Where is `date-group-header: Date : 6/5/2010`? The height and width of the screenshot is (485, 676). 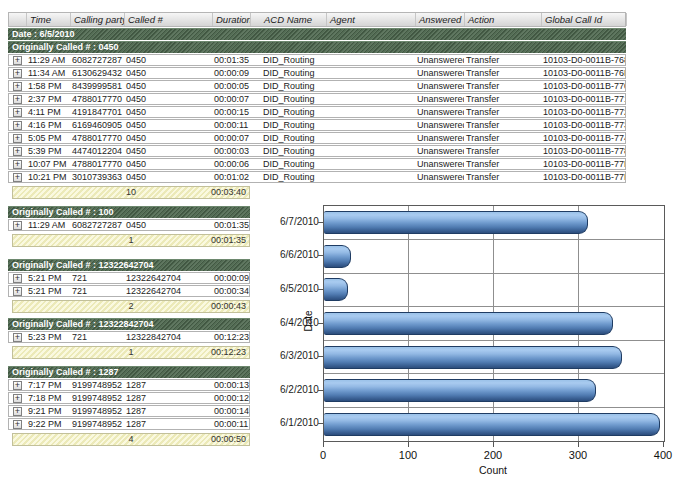
date-group-header: Date : 6/5/2010 is located at coordinates (317, 34).